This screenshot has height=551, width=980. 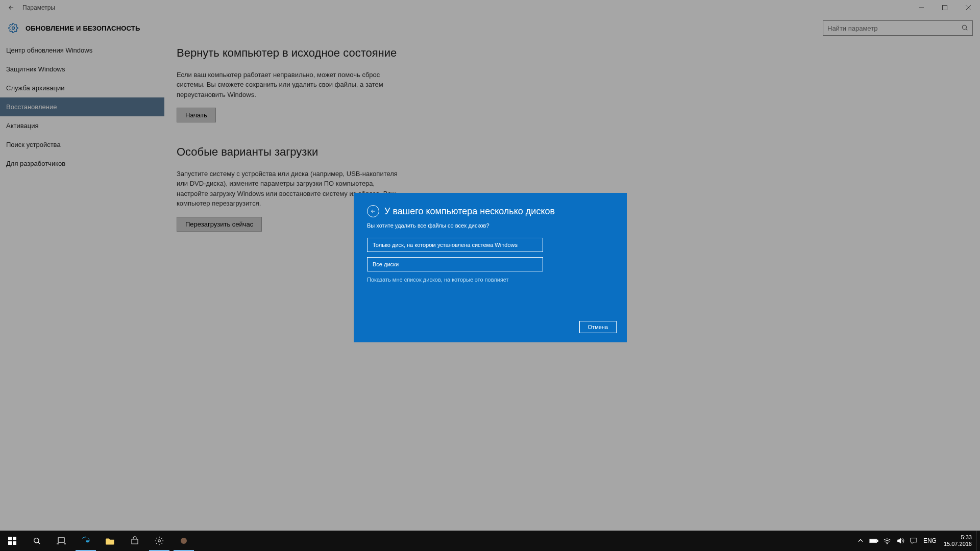 I want to click on show-drives-link: Показать мне список дисков, на которые э…, so click(x=490, y=280).